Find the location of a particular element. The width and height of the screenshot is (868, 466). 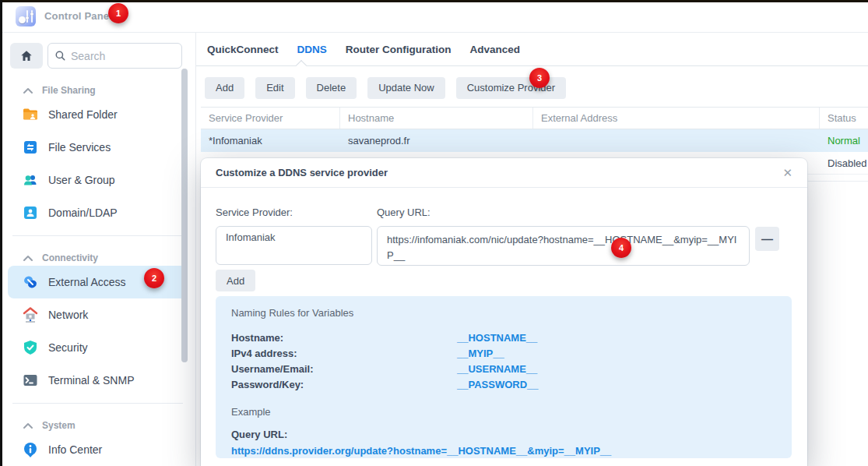

tab-bar: QuickConnect DDNS Router Configuration A… is located at coordinates (532, 49).